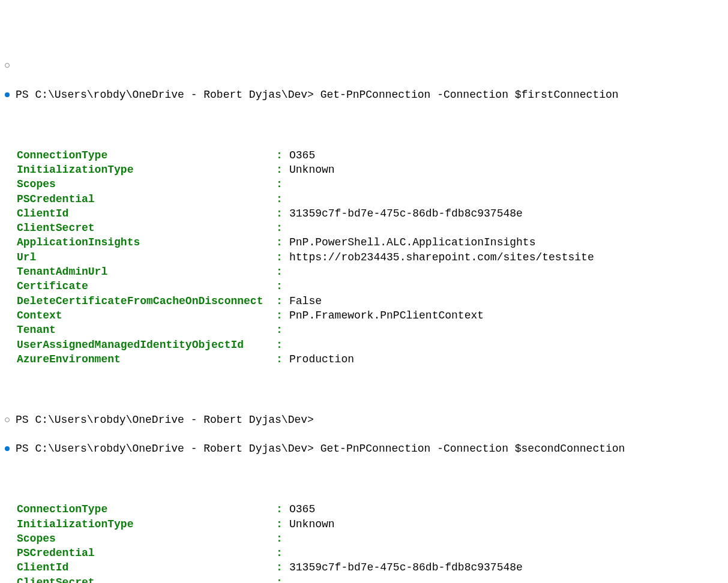 Image resolution: width=728 pixels, height=583 pixels. Describe the element at coordinates (364, 242) in the screenshot. I see `output-row: ApplicationInsights:PnP.PowerShell.ALC.A…` at that location.